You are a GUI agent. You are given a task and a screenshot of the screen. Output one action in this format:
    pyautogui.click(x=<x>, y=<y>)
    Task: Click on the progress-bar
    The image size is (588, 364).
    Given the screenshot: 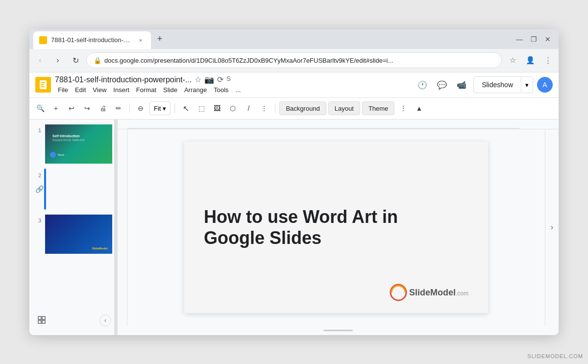 What is the action you would take?
    pyautogui.click(x=338, y=330)
    